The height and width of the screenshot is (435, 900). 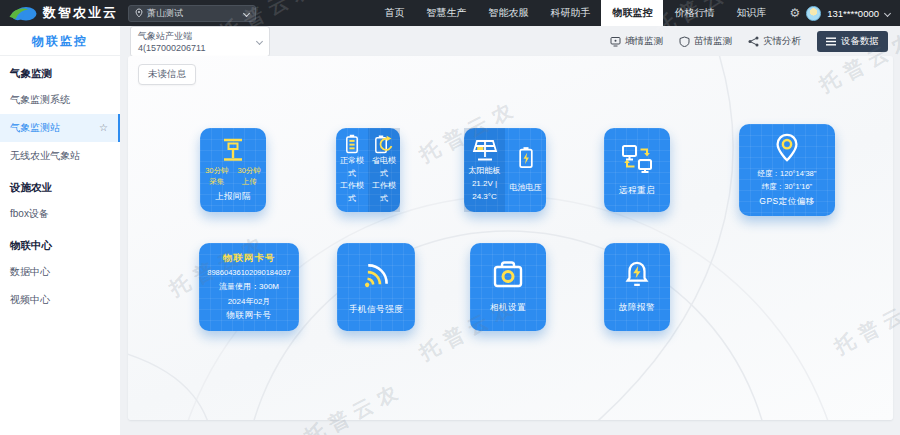 What do you see at coordinates (505, 170) in the screenshot?
I see `card-power-voltage: 太阳能板 21.2V | 24.3°C 电池电压` at bounding box center [505, 170].